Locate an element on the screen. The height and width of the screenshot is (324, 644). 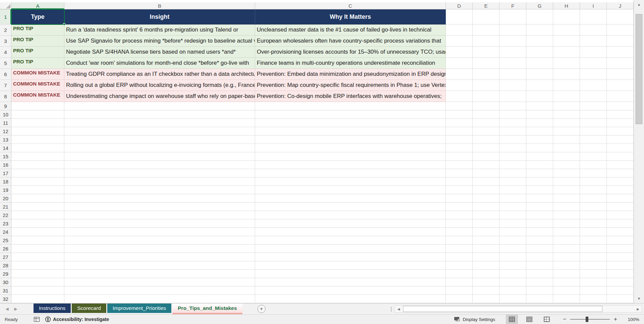
cell-F15 is located at coordinates (513, 156).